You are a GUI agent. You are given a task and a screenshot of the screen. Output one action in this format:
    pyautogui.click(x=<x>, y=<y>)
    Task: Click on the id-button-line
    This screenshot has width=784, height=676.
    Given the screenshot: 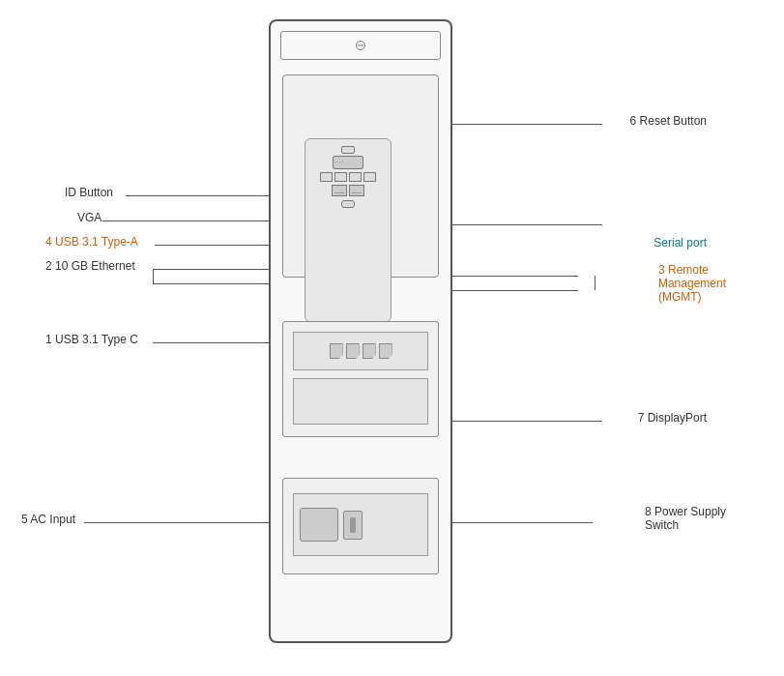 What is the action you would take?
    pyautogui.click(x=197, y=195)
    